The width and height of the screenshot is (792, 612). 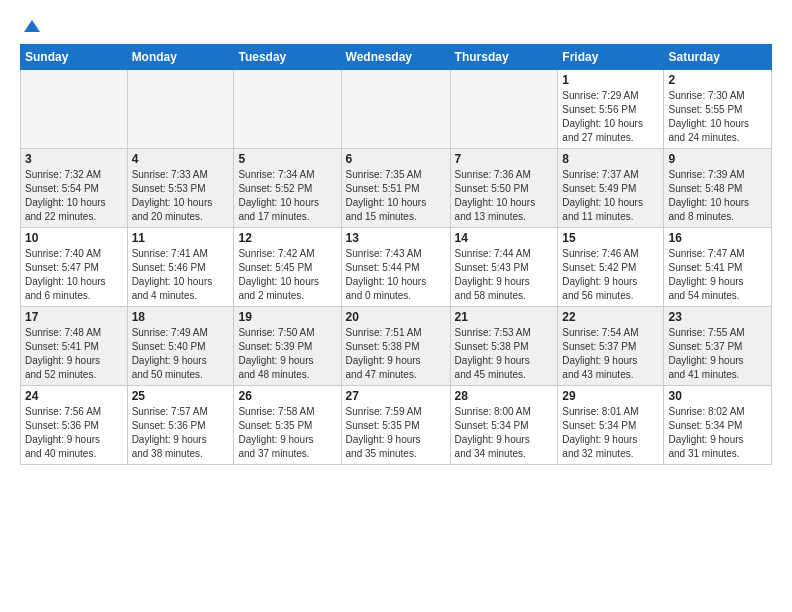 I want to click on calendar-day-cell: 7Sunrise: 7:36 AM Sunset: 5:50 PM Daylig…, so click(x=504, y=188).